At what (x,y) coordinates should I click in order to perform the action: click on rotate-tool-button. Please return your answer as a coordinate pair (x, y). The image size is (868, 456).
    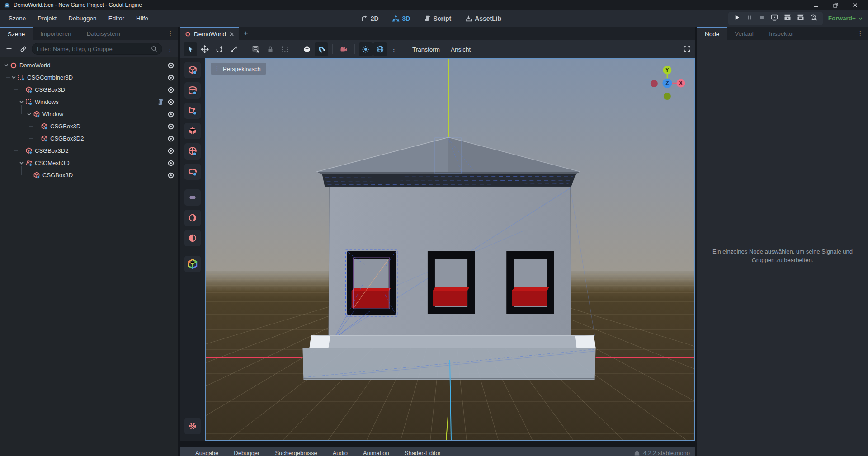
    Looking at the image, I should click on (219, 49).